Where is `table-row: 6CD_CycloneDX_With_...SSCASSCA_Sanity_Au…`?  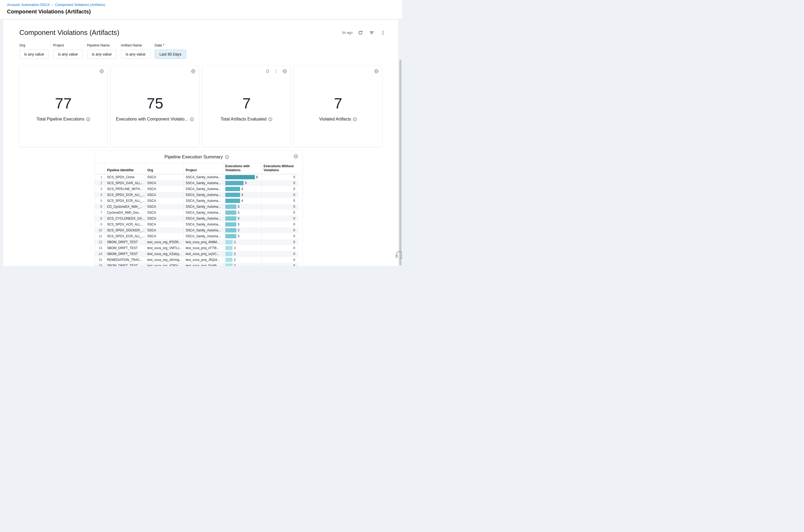
table-row: 6CD_CycloneDX_With_...SSCASSCA_Sanity_Au… is located at coordinates (197, 207).